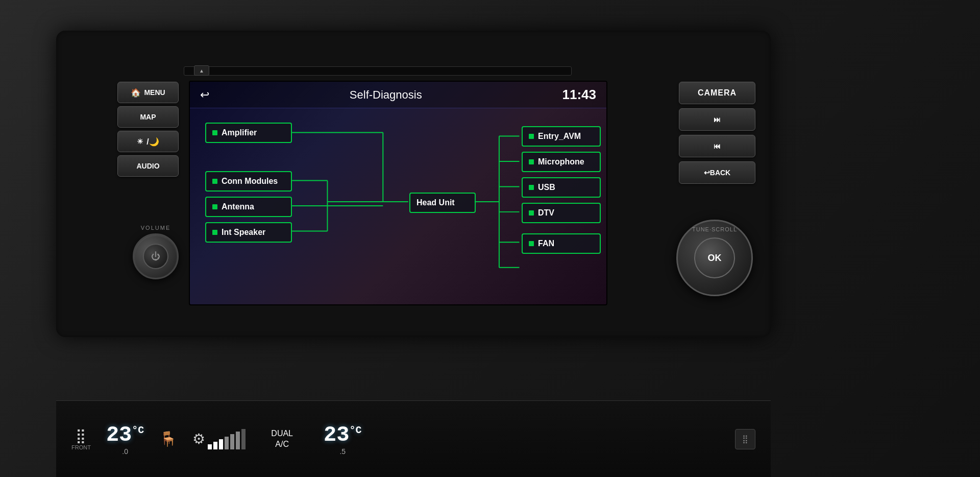 The height and width of the screenshot is (477, 980). Describe the element at coordinates (715, 258) in the screenshot. I see `ok-label: OK` at that location.